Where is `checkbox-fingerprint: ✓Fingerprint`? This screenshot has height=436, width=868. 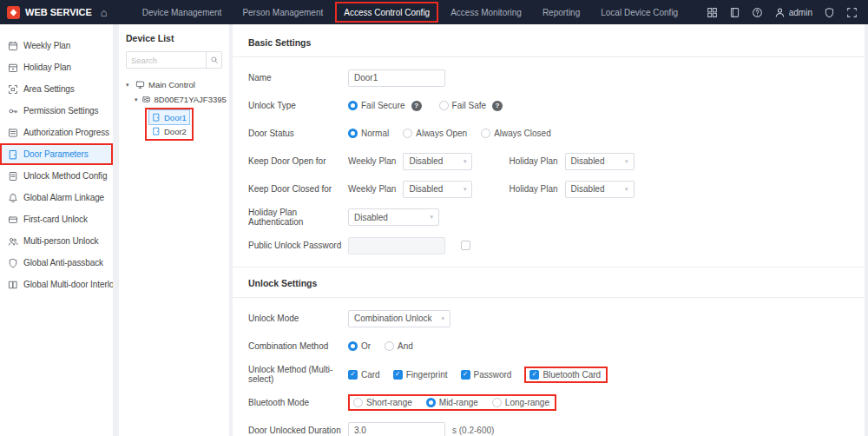
checkbox-fingerprint: ✓Fingerprint is located at coordinates (420, 375).